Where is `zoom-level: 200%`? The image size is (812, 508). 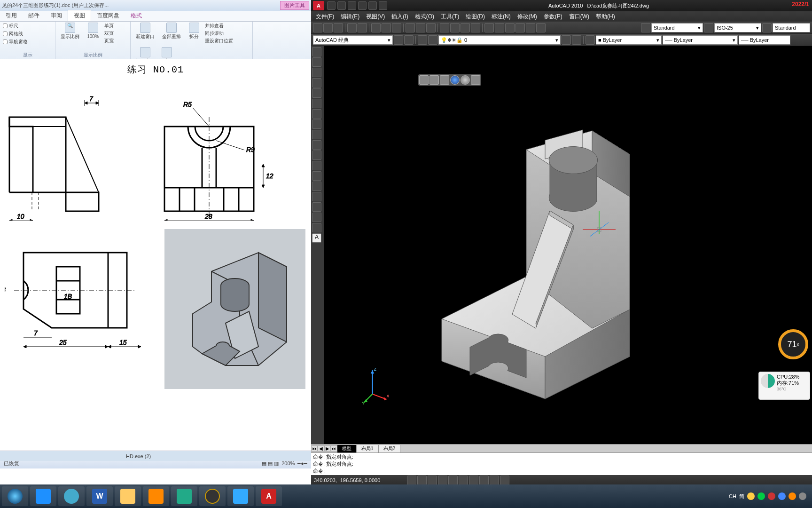
zoom-level: 200% is located at coordinates (288, 463).